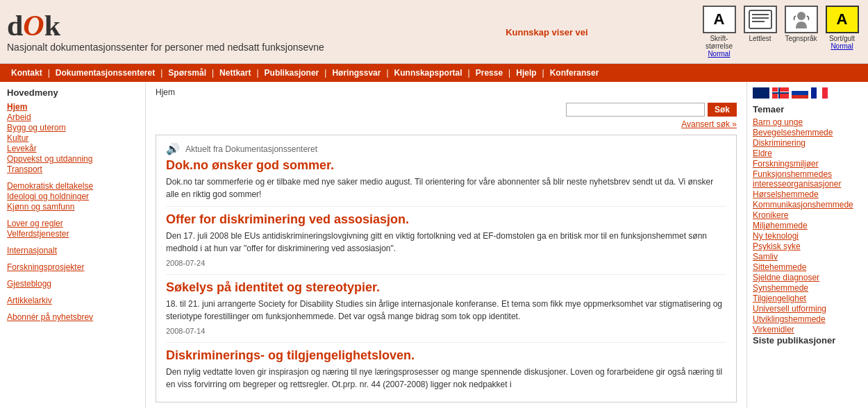 The width and height of the screenshot is (868, 408). What do you see at coordinates (801, 24) in the screenshot?
I see `sign-lang-tool: Tegnspråk` at bounding box center [801, 24].